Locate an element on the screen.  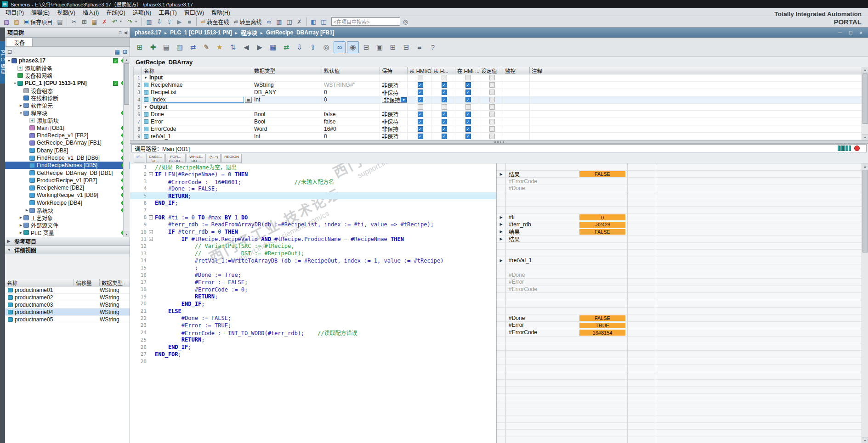
scroll-up-icon: ▲ is located at coordinates (865, 70).